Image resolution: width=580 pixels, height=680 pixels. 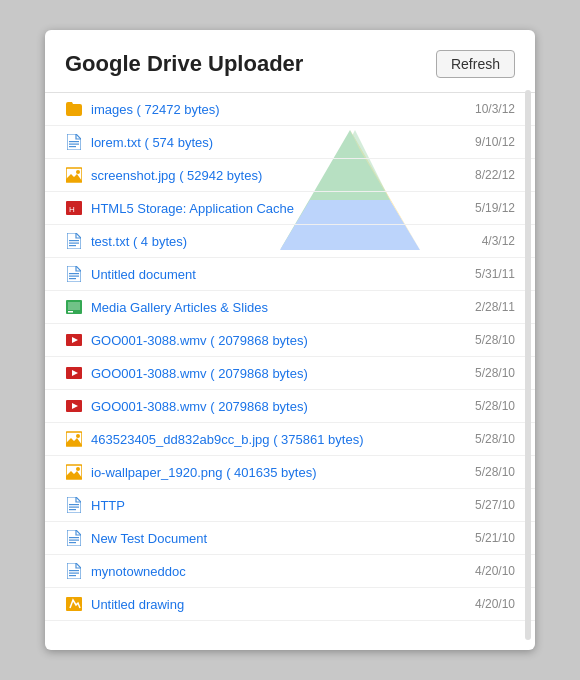 I want to click on file-date: 5/19/12, so click(x=495, y=208).